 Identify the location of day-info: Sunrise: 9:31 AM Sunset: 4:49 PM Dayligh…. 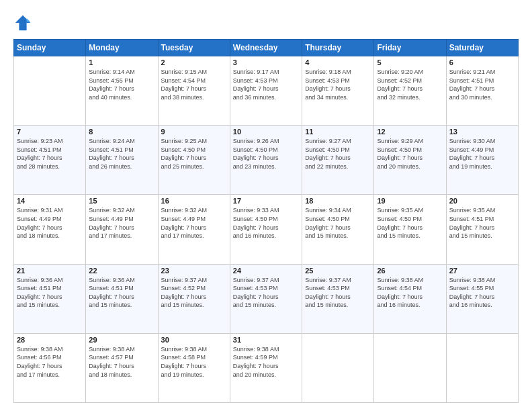
(50, 223).